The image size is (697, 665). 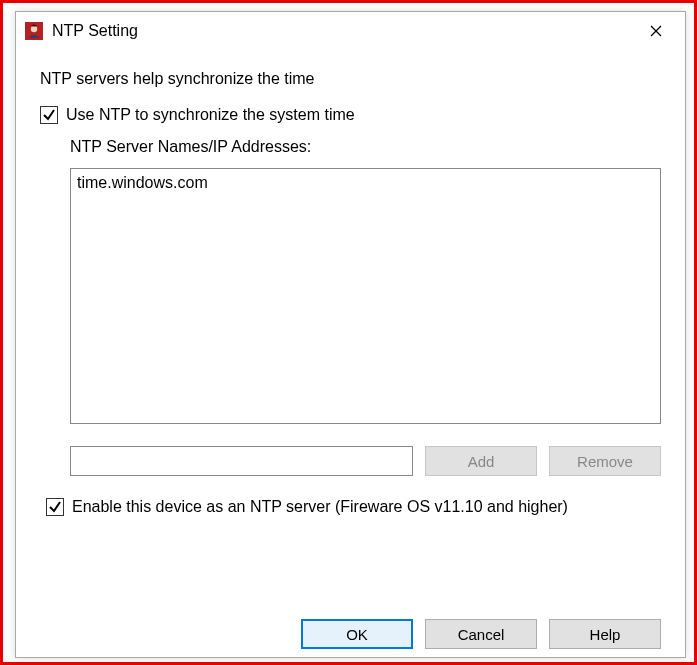 What do you see at coordinates (656, 31) in the screenshot?
I see `close-icon` at bounding box center [656, 31].